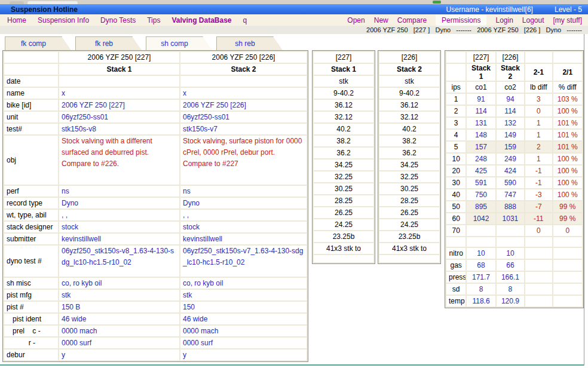  What do you see at coordinates (480, 159) in the screenshot?
I see `co1-value: 248` at bounding box center [480, 159].